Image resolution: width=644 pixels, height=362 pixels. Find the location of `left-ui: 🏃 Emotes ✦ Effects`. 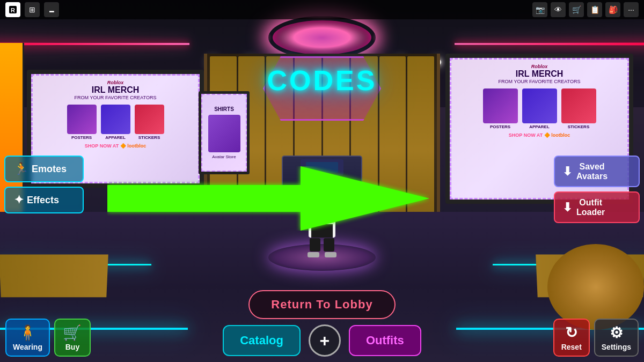

left-ui: 🏃 Emotes ✦ Effects is located at coordinates (44, 184).